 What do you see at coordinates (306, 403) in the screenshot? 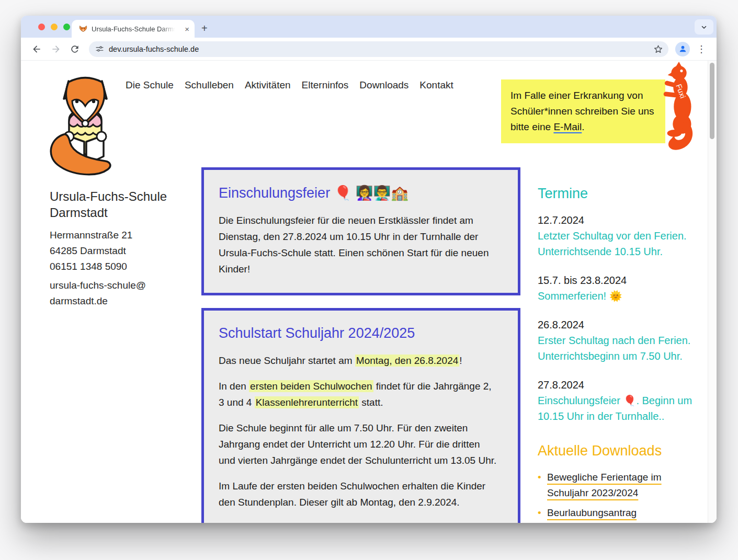
I see `highlighted-text: Klassenlehrerunterricht` at bounding box center [306, 403].